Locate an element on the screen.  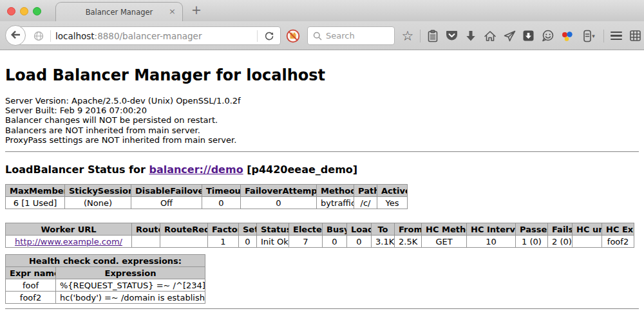
back-button is located at coordinates (15, 35).